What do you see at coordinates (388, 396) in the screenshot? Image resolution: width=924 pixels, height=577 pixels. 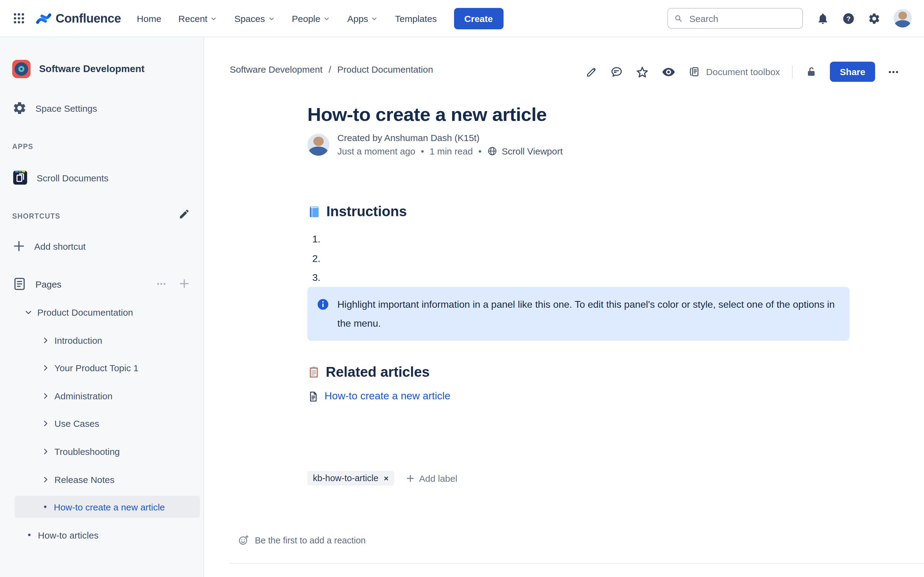 I see `related-link-label: How-to create a new article` at bounding box center [388, 396].